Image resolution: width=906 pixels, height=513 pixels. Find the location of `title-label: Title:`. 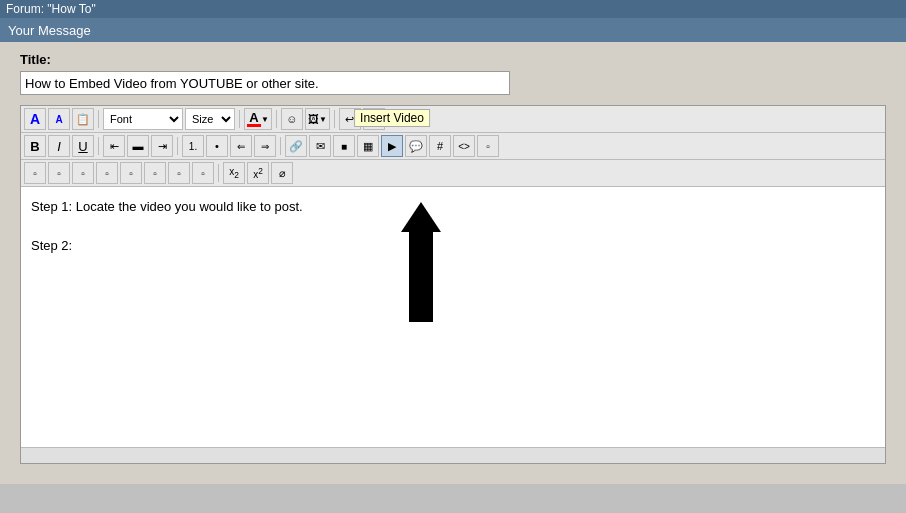

title-label: Title: is located at coordinates (453, 60).